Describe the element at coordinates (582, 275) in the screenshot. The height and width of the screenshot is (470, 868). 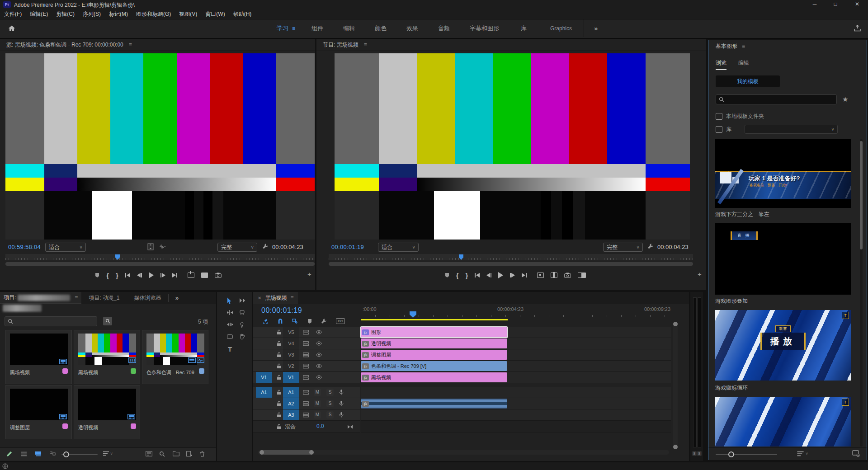
I see `comparison-view-button` at that location.